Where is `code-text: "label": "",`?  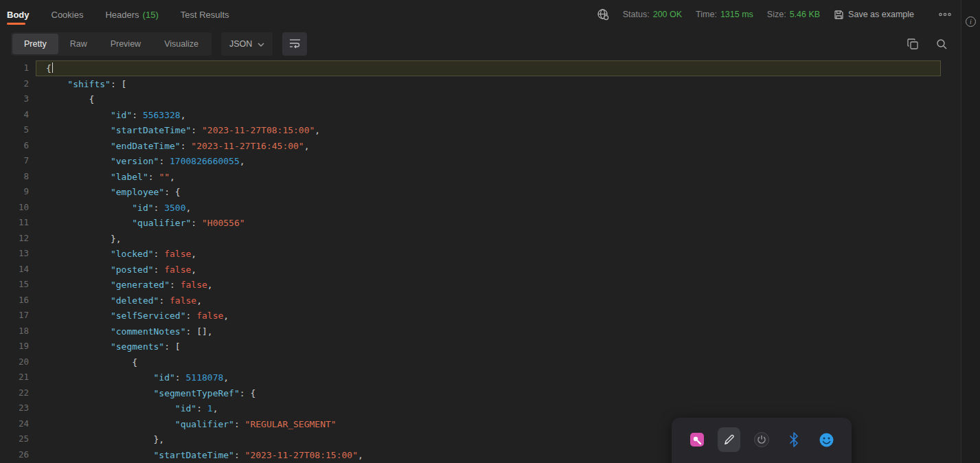 code-text: "label": "", is located at coordinates (488, 177).